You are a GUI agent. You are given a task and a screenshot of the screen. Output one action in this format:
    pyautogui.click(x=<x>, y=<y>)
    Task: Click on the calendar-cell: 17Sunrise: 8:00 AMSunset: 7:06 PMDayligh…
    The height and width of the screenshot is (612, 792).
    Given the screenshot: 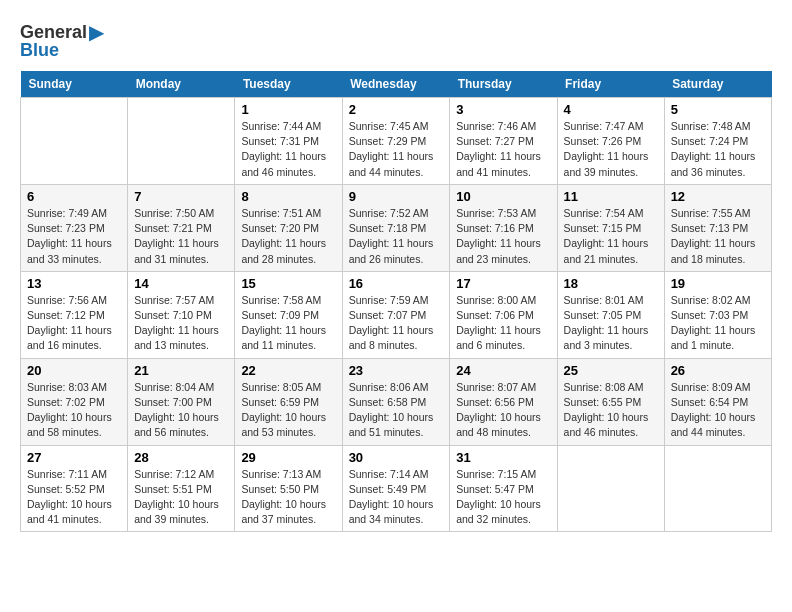 What is the action you would take?
    pyautogui.click(x=504, y=314)
    